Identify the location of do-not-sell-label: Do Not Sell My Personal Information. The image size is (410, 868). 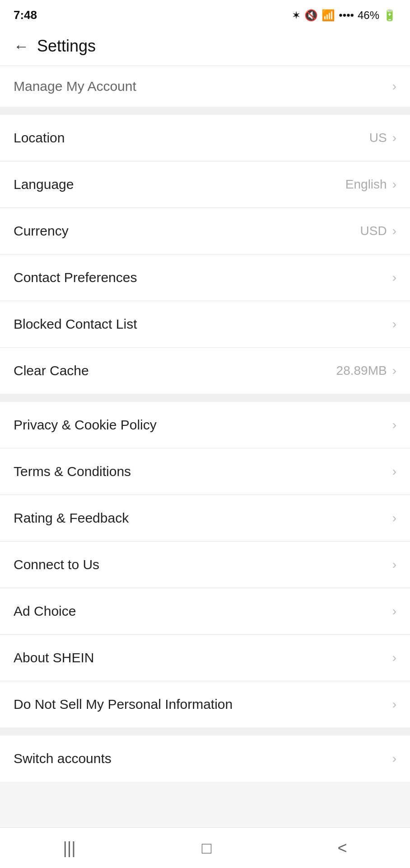
(123, 704).